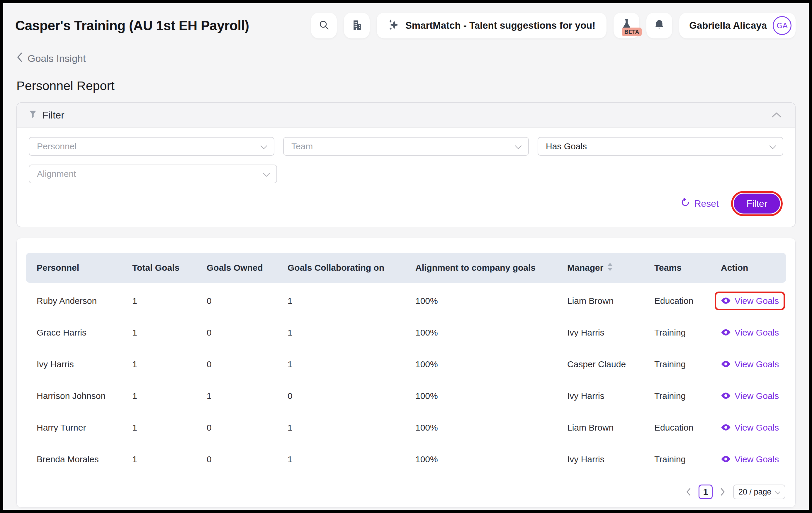  Describe the element at coordinates (357, 26) in the screenshot. I see `organisation-button` at that location.